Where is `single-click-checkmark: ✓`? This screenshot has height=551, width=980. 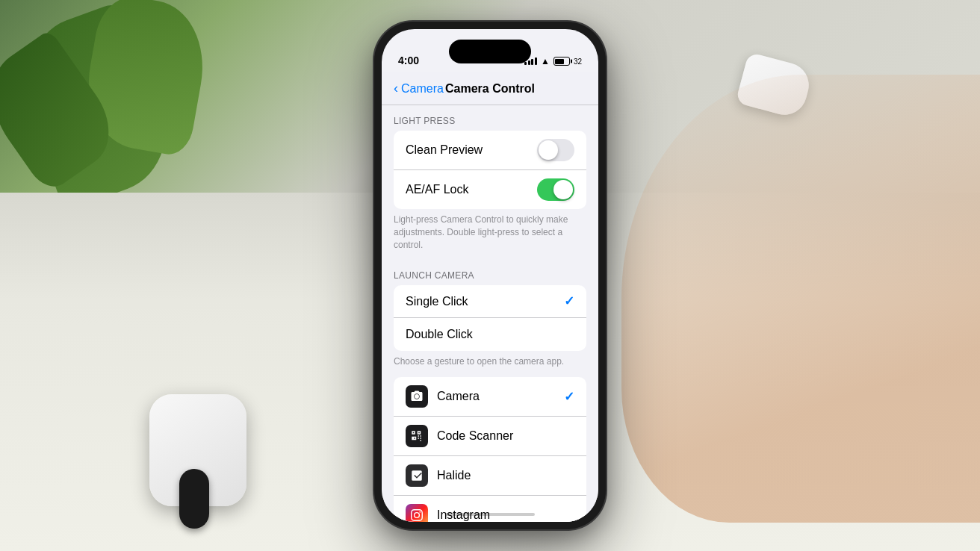
single-click-checkmark: ✓ is located at coordinates (569, 302).